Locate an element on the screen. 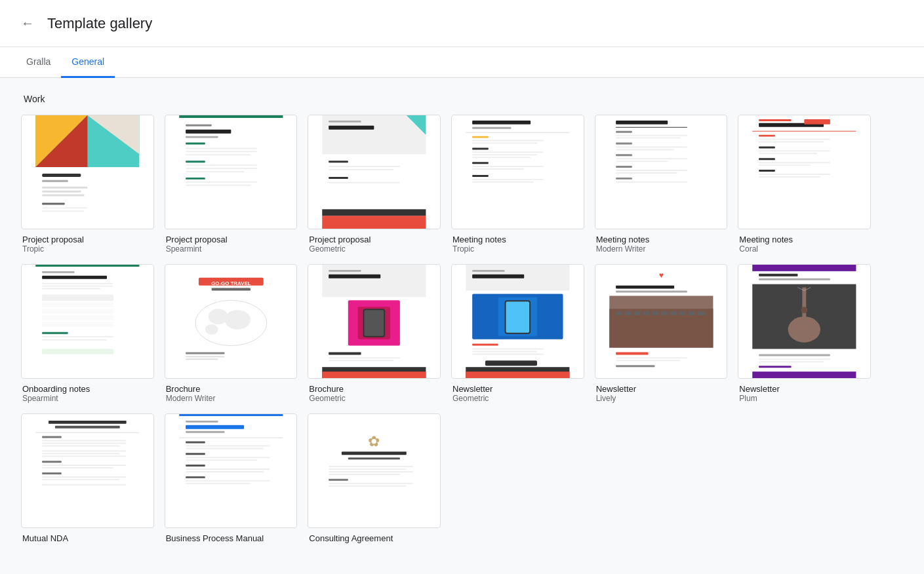 This screenshot has height=574, width=924. template-card-pp-geometric: Project proposal Geometric is located at coordinates (374, 184).